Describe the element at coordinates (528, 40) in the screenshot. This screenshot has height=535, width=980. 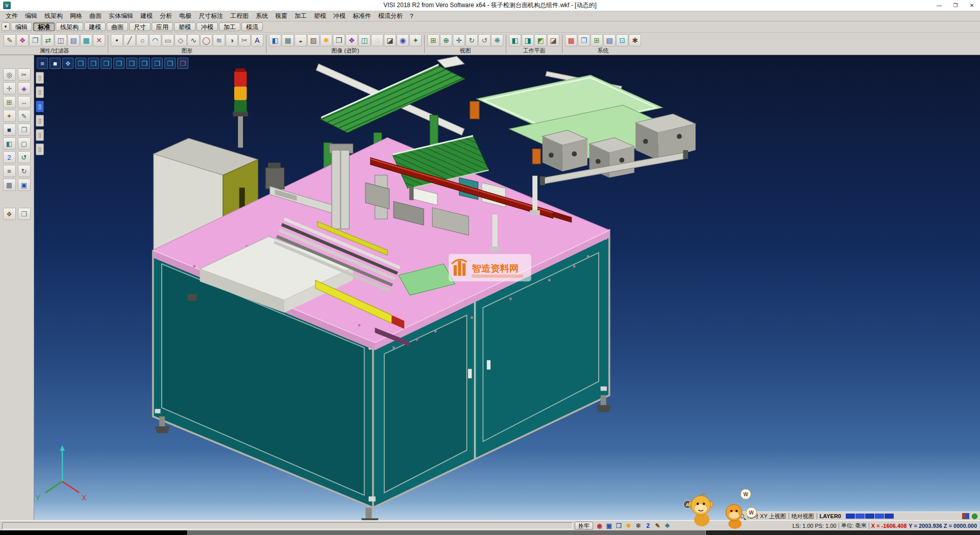
I see `workplane-view-icon: ◨` at that location.